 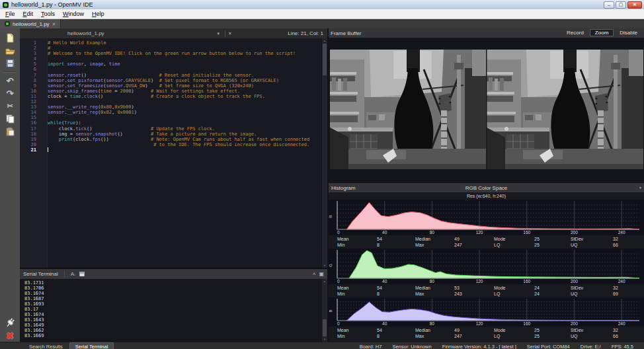 I want to click on code-line: 17 clock.tick() # Update the FPS clock., so click(x=171, y=129).